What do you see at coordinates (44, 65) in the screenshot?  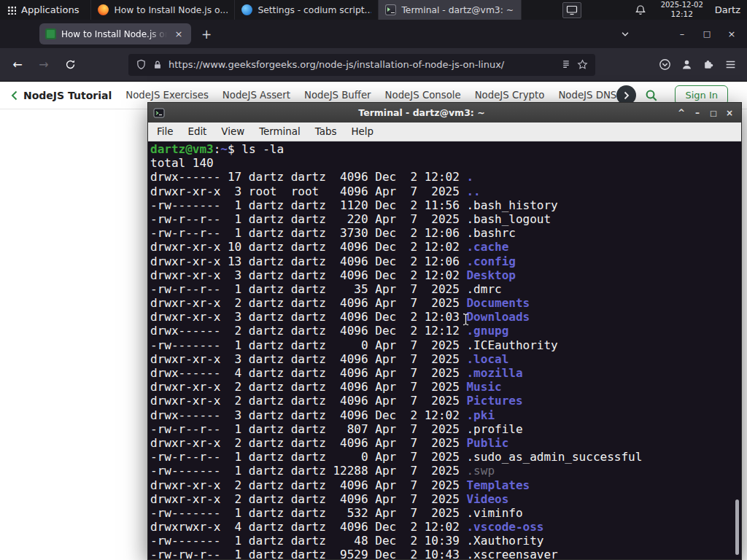 I see `forward-button: →` at bounding box center [44, 65].